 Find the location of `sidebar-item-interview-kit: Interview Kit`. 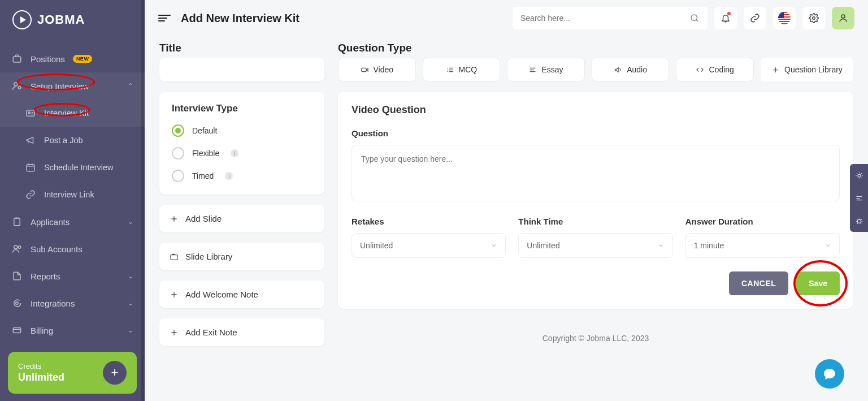

sidebar-item-interview-kit: Interview Kit is located at coordinates (72, 113).